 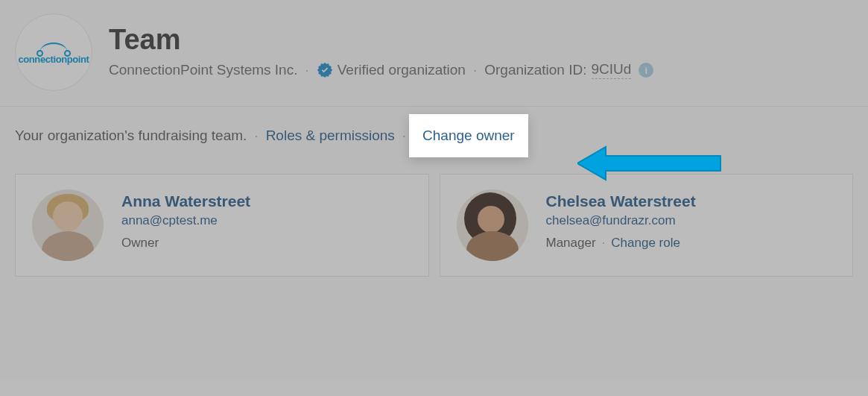 I want to click on org-logo-text: connectionpoint, so click(x=54, y=60).